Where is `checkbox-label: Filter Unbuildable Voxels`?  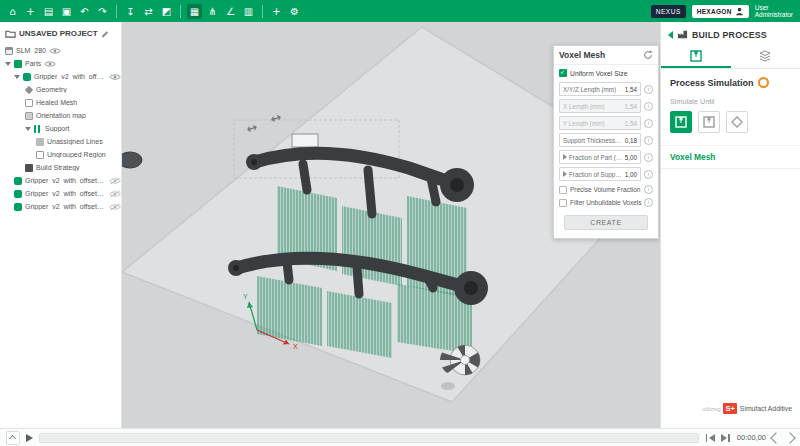
checkbox-label: Filter Unbuildable Voxels is located at coordinates (606, 202).